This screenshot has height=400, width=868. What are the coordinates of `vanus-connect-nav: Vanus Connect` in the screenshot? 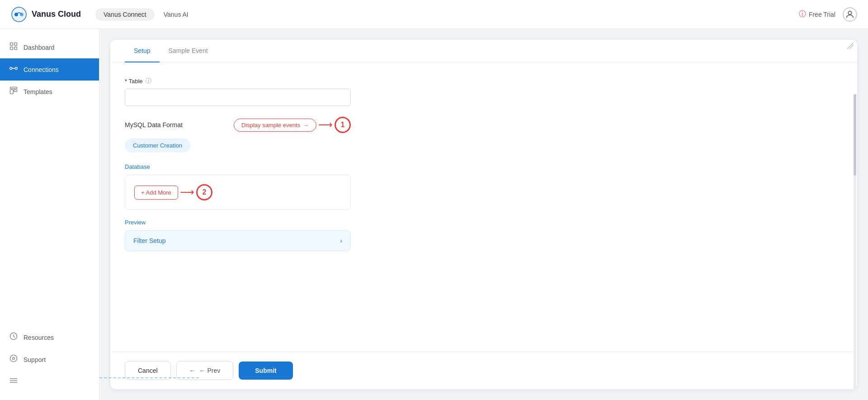 It's located at (125, 14).